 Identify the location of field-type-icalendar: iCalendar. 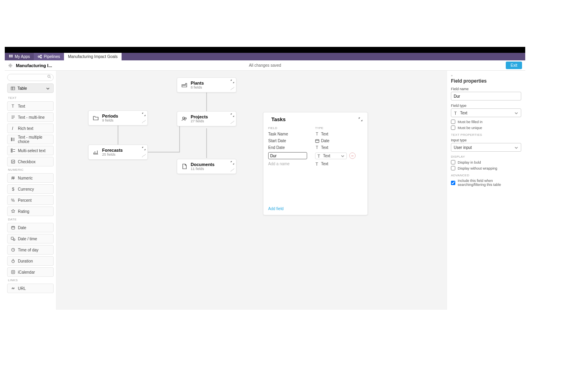
(30, 272).